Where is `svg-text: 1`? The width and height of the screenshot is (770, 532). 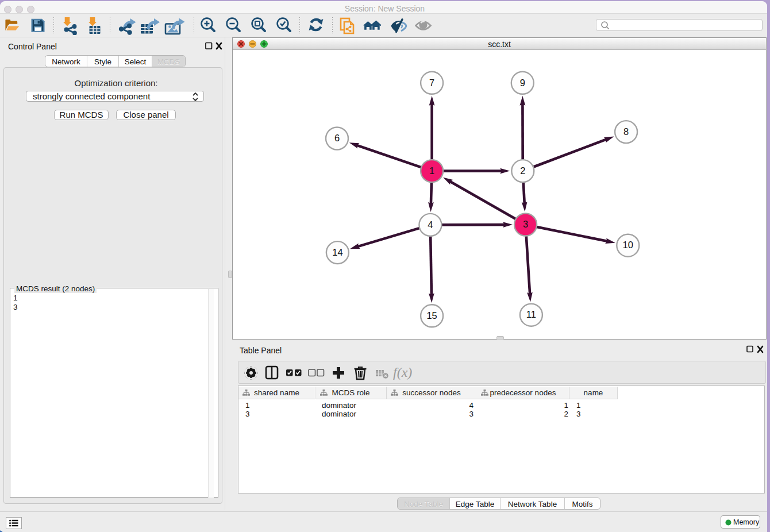
svg-text: 1 is located at coordinates (432, 171).